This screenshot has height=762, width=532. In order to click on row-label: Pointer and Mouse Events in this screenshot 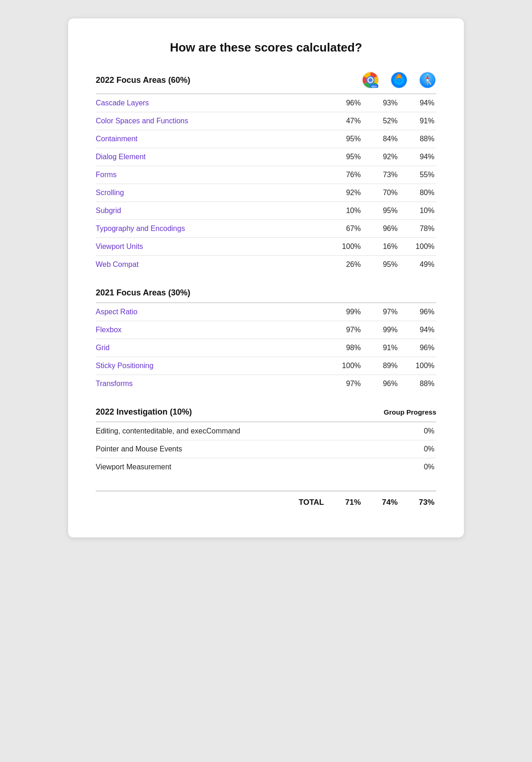, I will do `click(248, 449)`.